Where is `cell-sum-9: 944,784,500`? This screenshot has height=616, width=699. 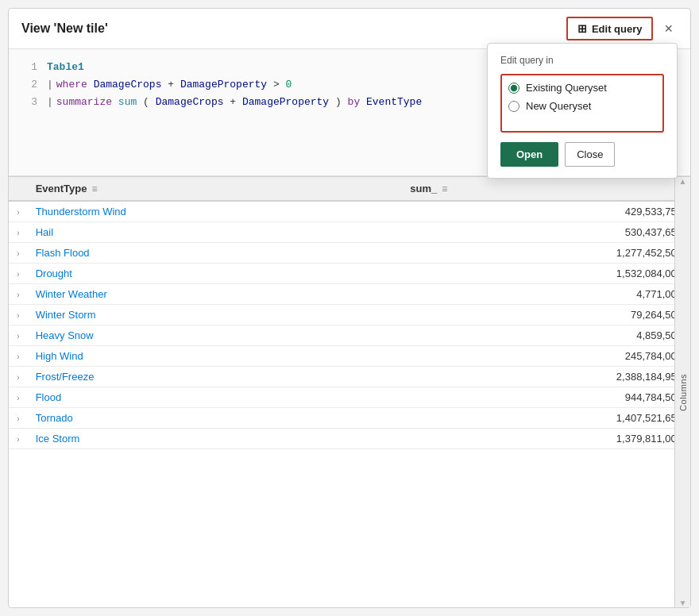
cell-sum-9: 944,784,500 is located at coordinates (546, 398).